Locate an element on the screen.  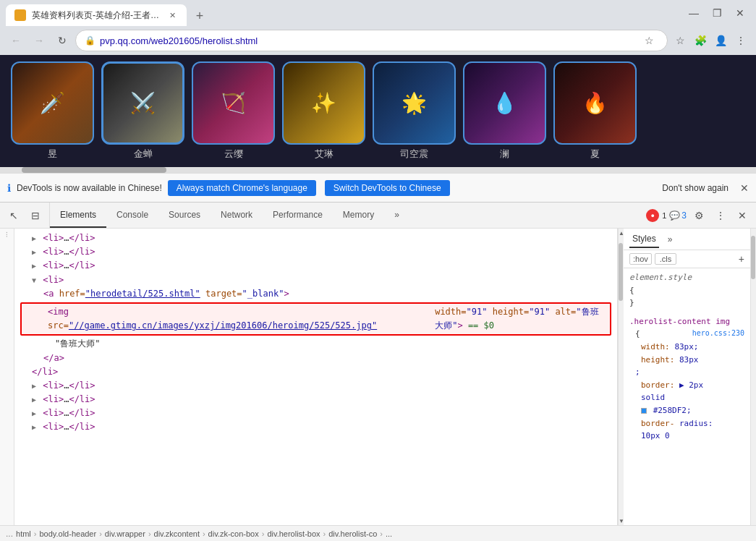
settings-button: ⚙ is located at coordinates (699, 216).